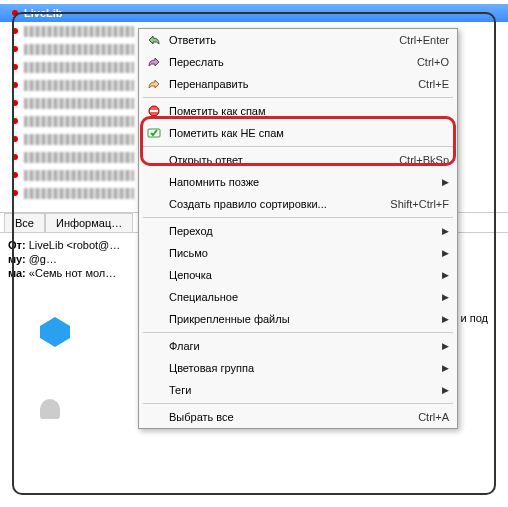  What do you see at coordinates (298, 204) in the screenshot?
I see `menu-sort-rule: Создать правило сортировки... Shift+Ctrl…` at bounding box center [298, 204].